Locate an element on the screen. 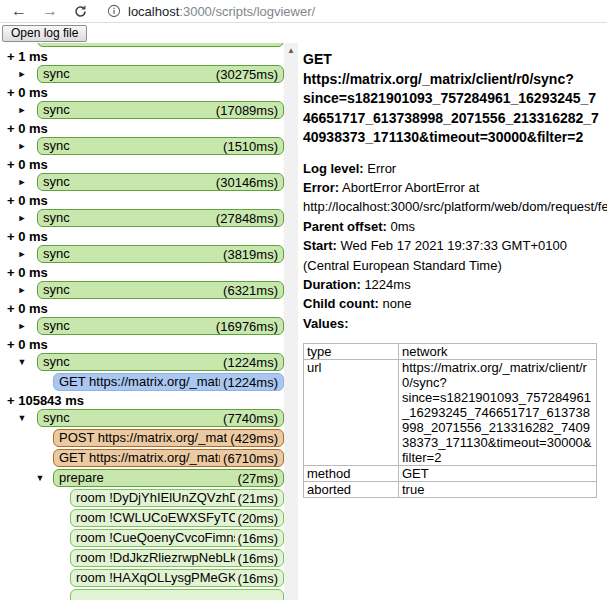 This screenshot has width=607, height=600. log-entry: sync(30275ms) is located at coordinates (160, 74).